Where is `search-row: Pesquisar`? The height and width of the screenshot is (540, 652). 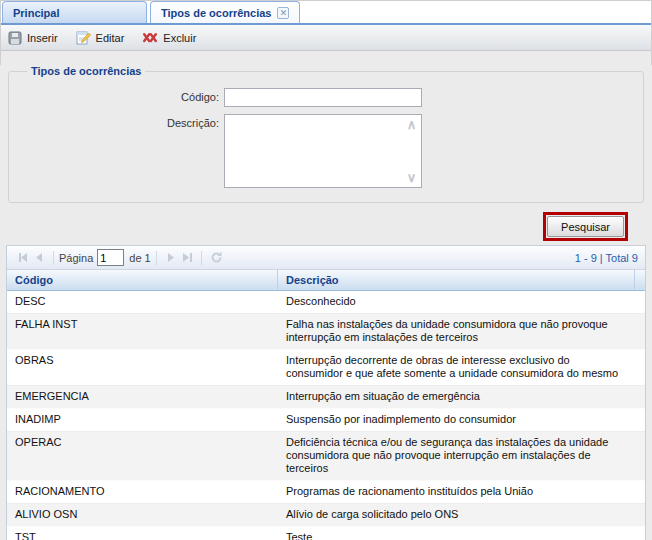 search-row: Pesquisar is located at coordinates (317, 226).